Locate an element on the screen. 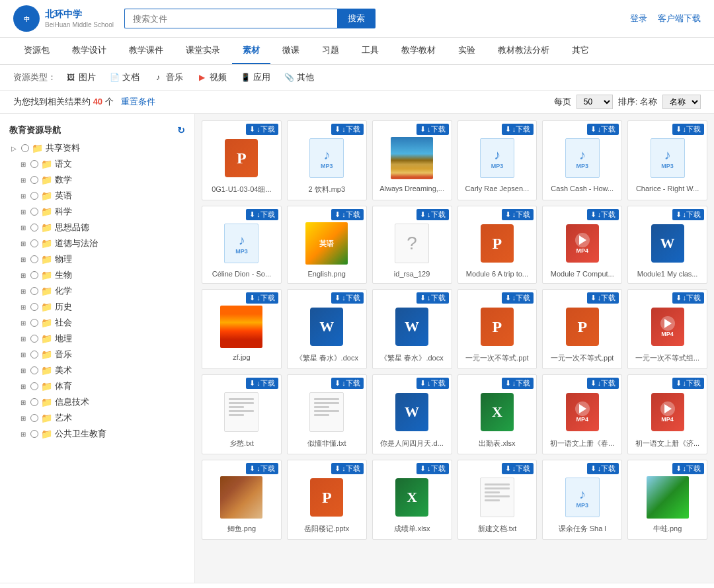 This screenshot has height=588, width=714. nav-tab-experiment: 实验 is located at coordinates (467, 51).